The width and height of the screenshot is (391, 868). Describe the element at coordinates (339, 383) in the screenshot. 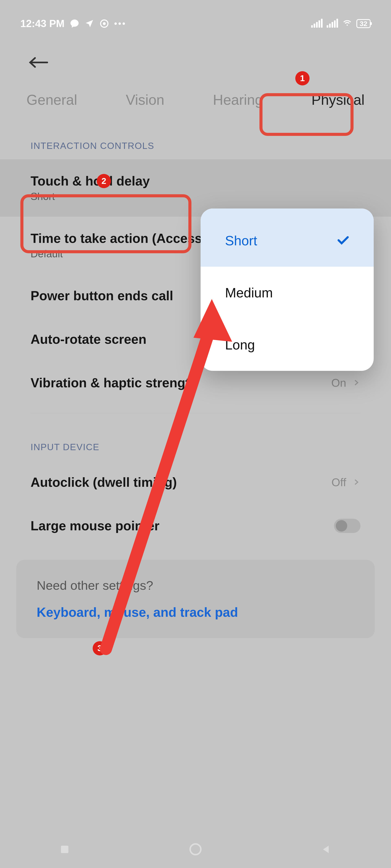

I see `item-value: On` at that location.